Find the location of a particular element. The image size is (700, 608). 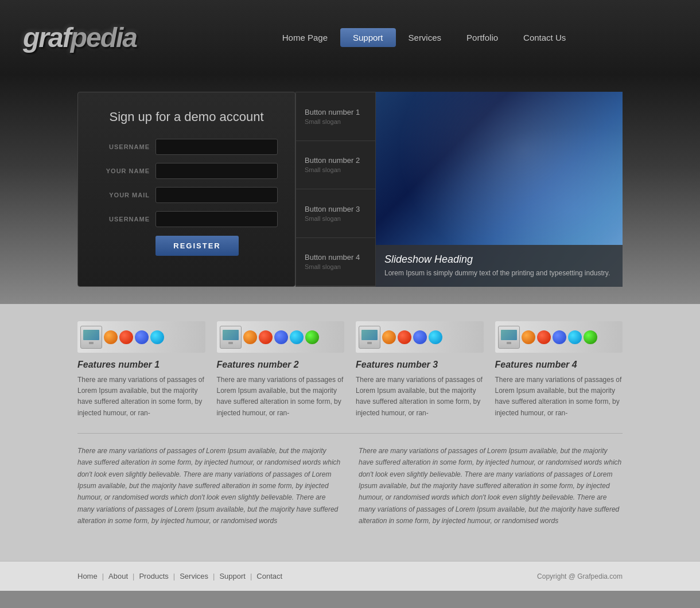

logo-area: grafpedia is located at coordinates (80, 38).